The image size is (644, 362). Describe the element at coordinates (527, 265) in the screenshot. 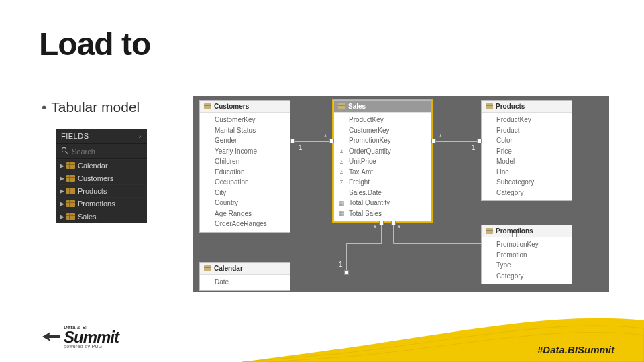

I see `entity-field: Type` at that location.